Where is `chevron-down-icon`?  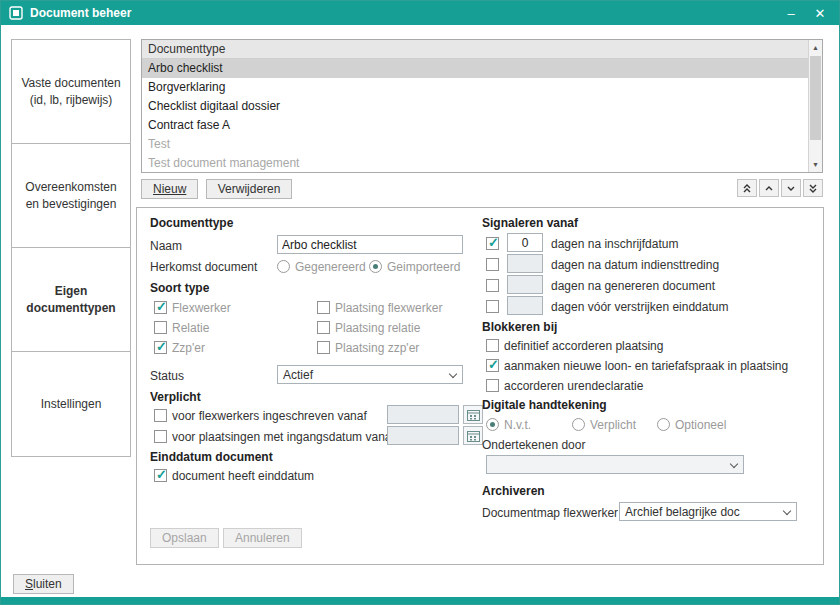 chevron-down-icon is located at coordinates (453, 374).